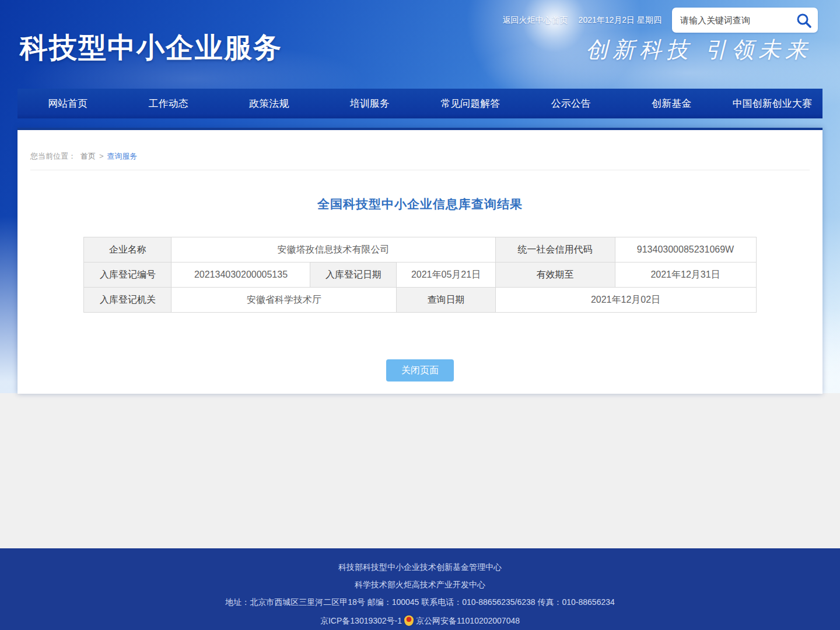  I want to click on registration-number-value: 202134030200005135, so click(241, 275).